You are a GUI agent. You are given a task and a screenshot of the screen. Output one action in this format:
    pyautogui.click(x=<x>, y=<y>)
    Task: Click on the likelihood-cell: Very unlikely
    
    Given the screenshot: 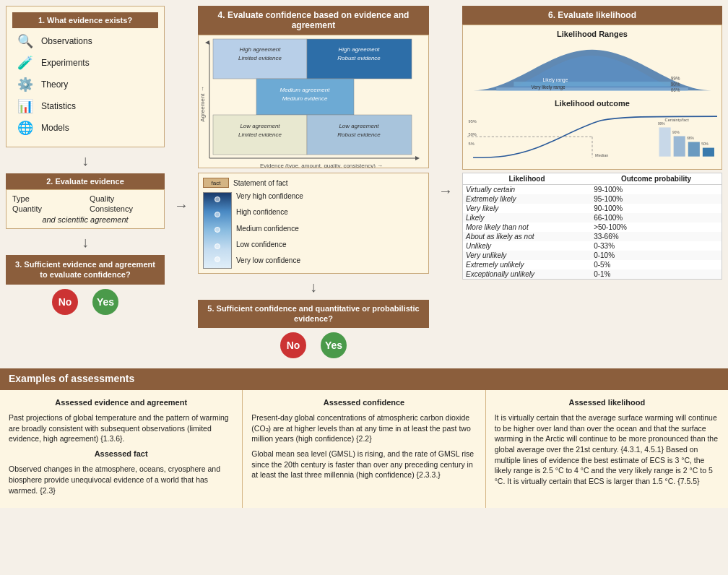 What is the action you would take?
    pyautogui.click(x=527, y=256)
    